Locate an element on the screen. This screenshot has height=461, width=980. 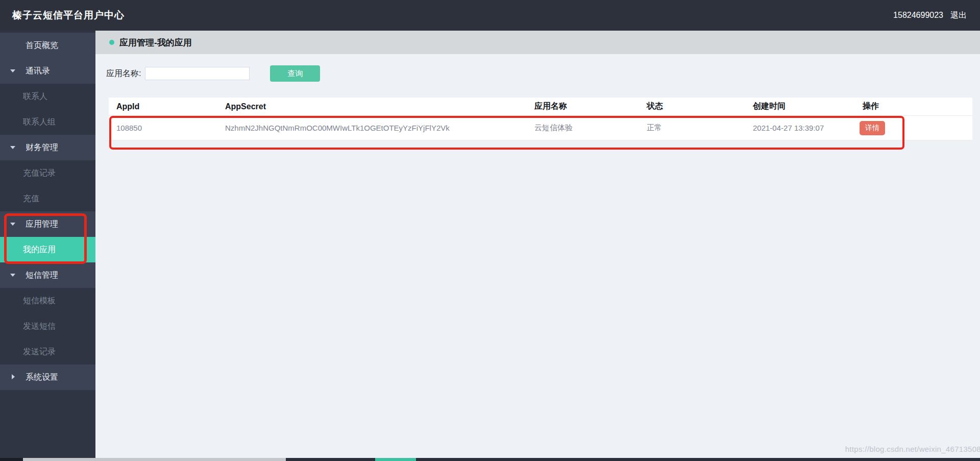
table-body: 108850NzhmN2JhNGQtNmRmOC00MWIwLTk1OGEtOT… is located at coordinates (541, 128).